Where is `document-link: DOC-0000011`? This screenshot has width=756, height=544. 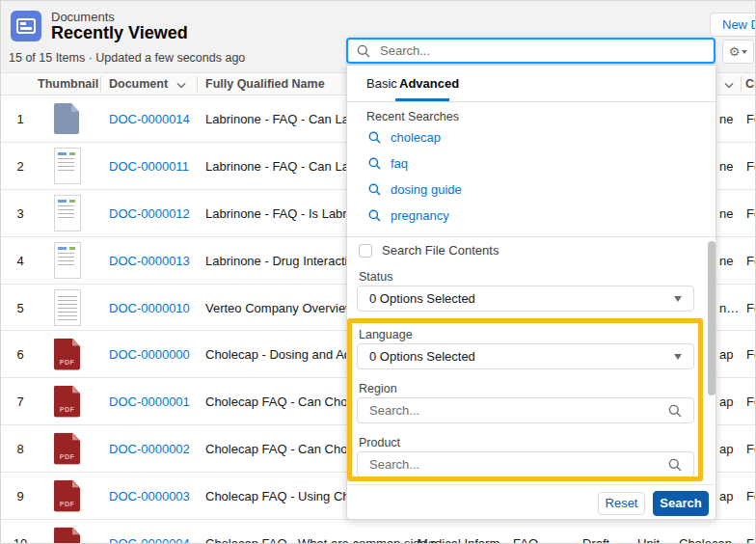
document-link: DOC-0000011 is located at coordinates (148, 166).